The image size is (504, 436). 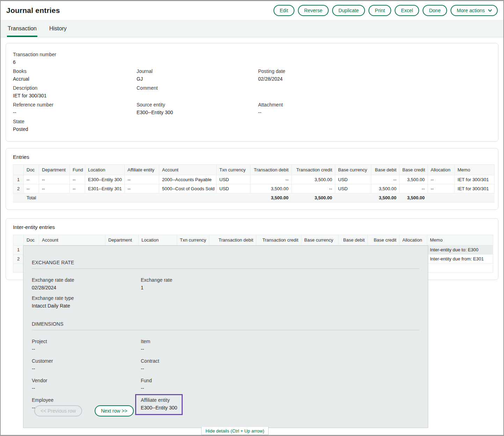 I want to click on field-customer: Customer --, so click(x=86, y=365).